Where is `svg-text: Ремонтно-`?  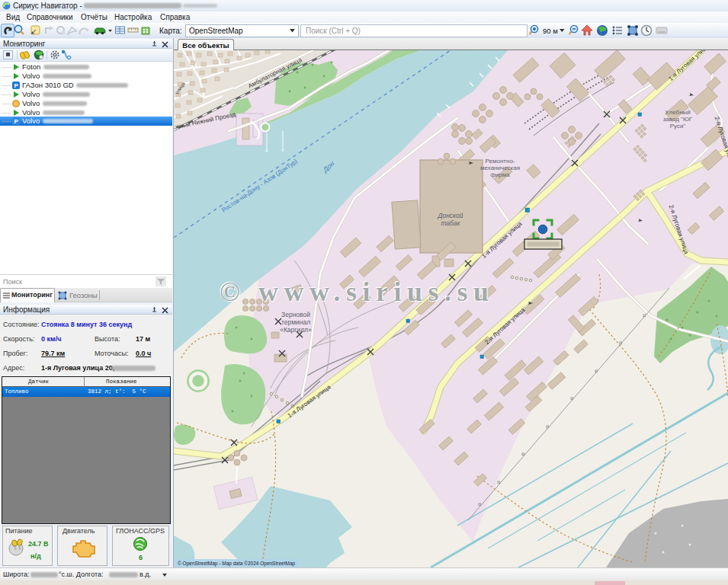 svg-text: Ремонтно- is located at coordinates (500, 161).